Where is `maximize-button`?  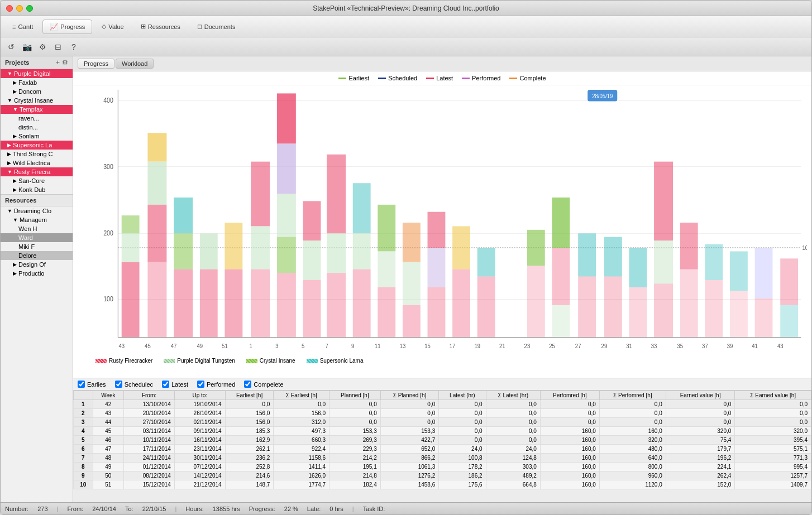
maximize-button is located at coordinates (30, 8).